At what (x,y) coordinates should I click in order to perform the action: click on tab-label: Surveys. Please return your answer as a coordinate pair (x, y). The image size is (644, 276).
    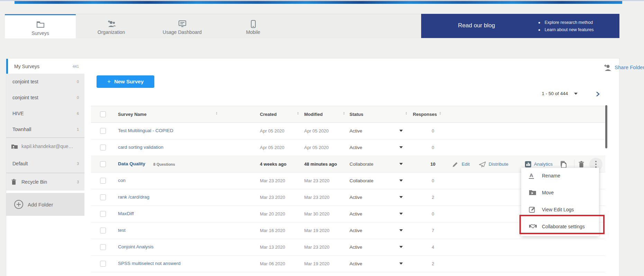
    Looking at the image, I should click on (40, 33).